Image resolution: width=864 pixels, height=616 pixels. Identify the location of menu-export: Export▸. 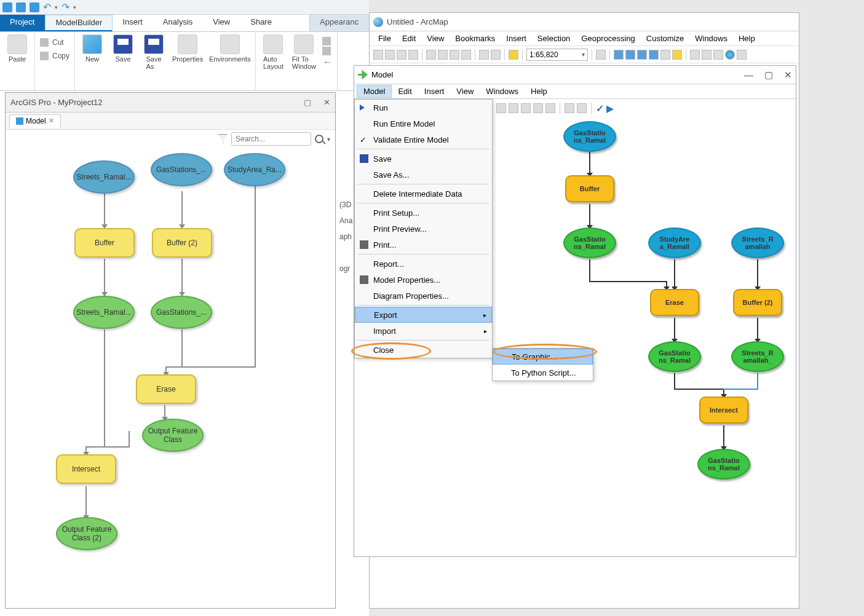
(423, 315).